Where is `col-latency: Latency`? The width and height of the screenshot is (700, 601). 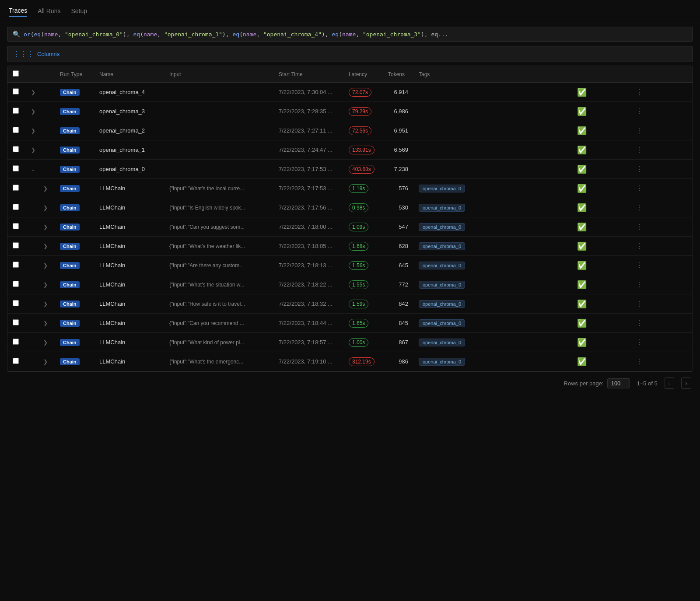 col-latency: Latency is located at coordinates (363, 74).